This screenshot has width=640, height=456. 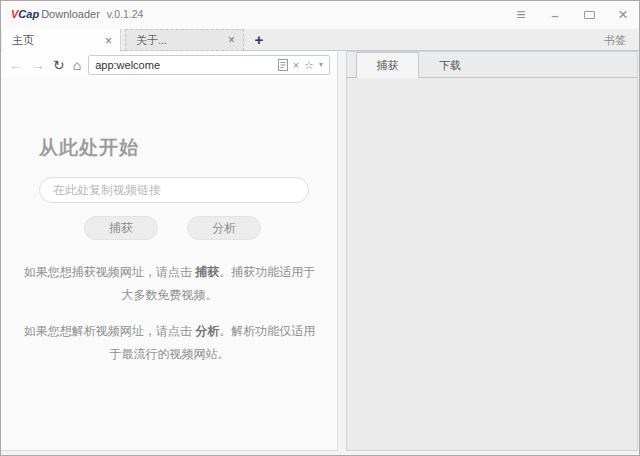 What do you see at coordinates (320, 15) in the screenshot?
I see `title-bar: VCapDownloaderv.0.1.24 ≡ – ×` at bounding box center [320, 15].